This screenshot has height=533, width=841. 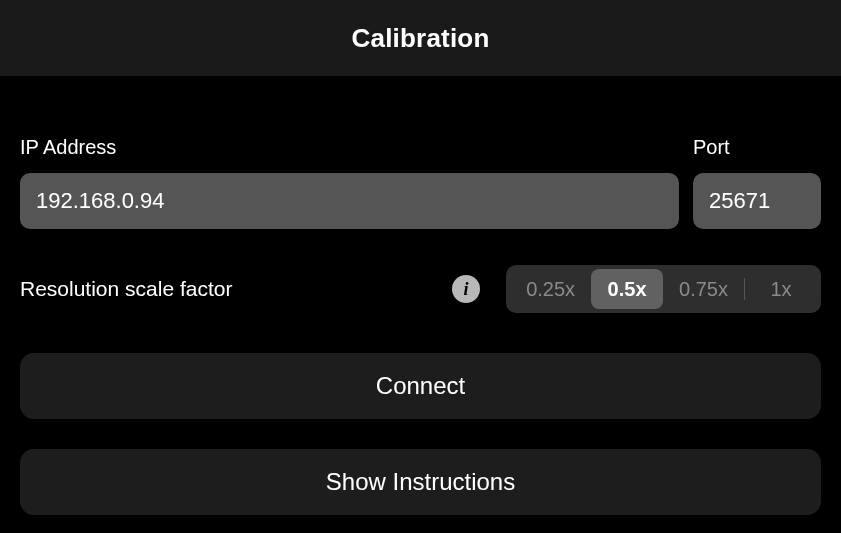 What do you see at coordinates (420, 289) in the screenshot?
I see `resolution-scale-row: Resolution scale factor i 0.25x 0.5x 0.7…` at bounding box center [420, 289].